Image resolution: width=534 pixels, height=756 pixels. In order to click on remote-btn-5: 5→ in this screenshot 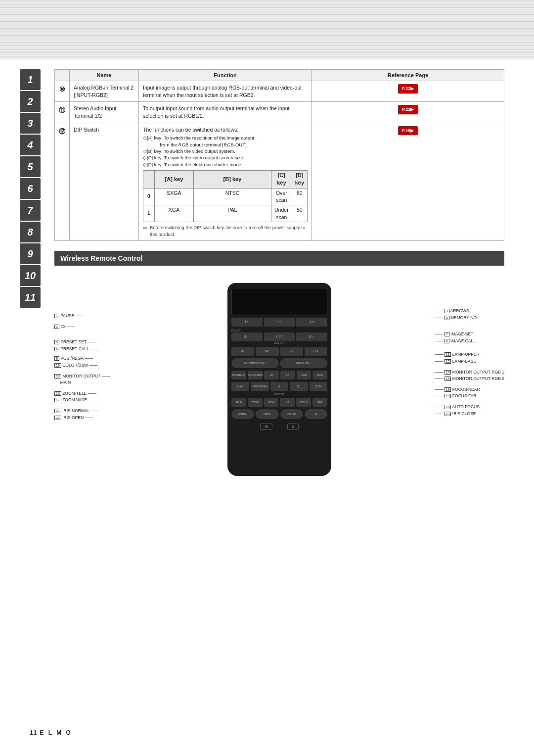, I will do `click(312, 337)`.